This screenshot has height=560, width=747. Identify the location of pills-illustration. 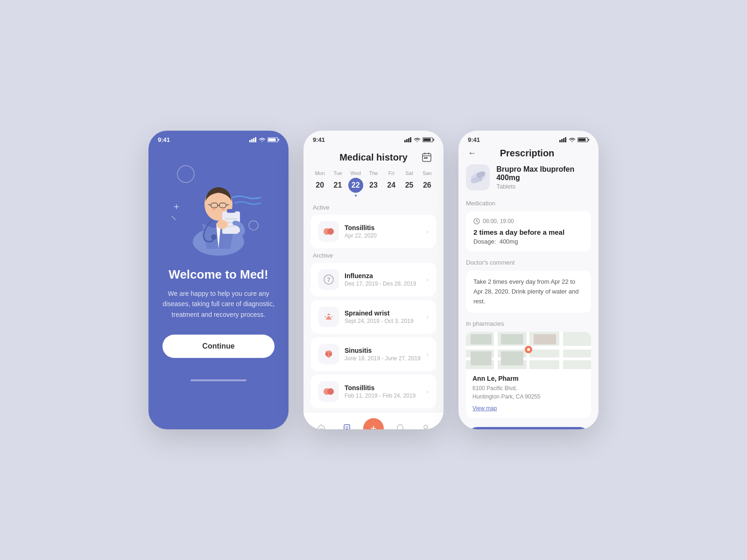
(478, 177).